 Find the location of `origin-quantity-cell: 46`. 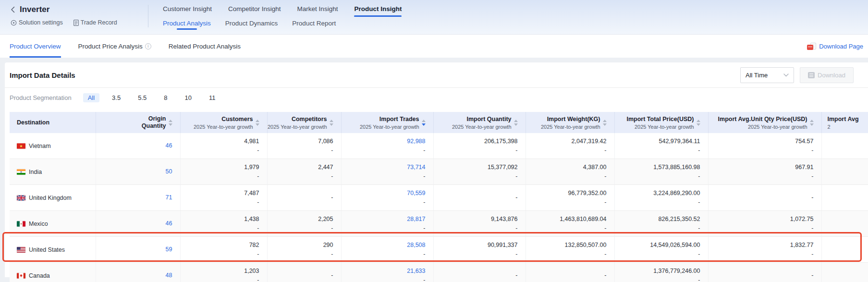

origin-quantity-cell: 46 is located at coordinates (138, 224).